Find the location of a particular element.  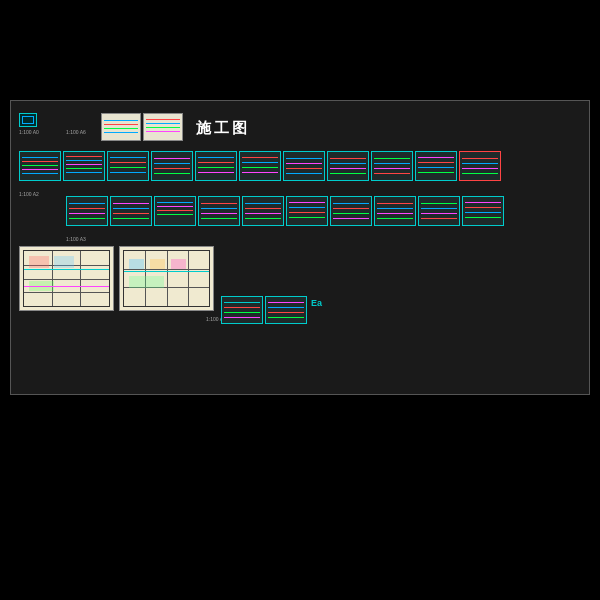

sheet-cluster-top is located at coordinates (142, 127).